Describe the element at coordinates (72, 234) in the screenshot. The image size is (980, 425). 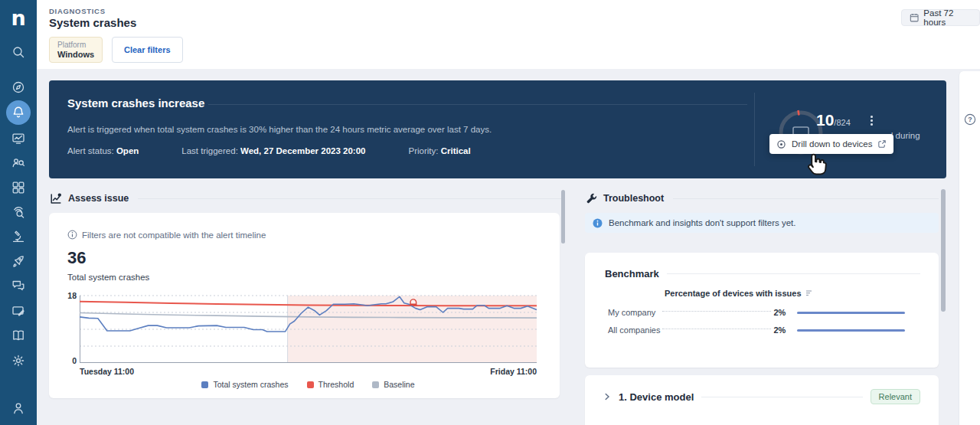
I see `info-icon` at that location.